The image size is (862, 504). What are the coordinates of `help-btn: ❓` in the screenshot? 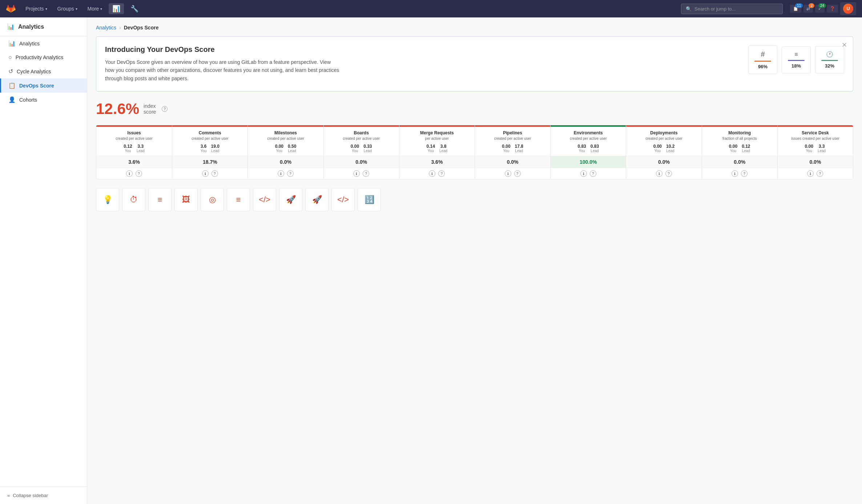 It's located at (832, 9).